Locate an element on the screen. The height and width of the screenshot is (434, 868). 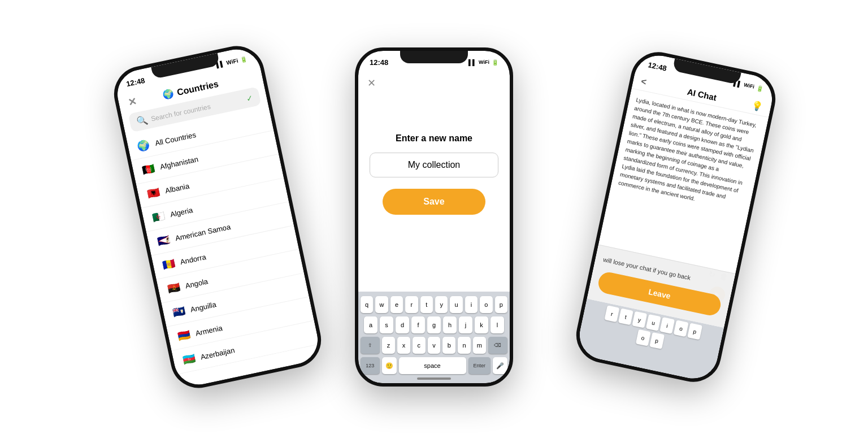
status-icons-center: ▌▌ WiFi 🔋 is located at coordinates (484, 62).